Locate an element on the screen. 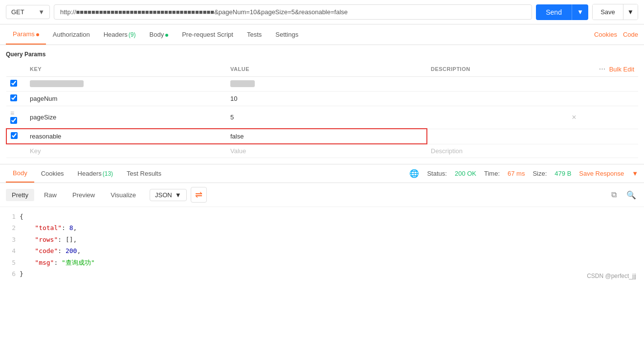 The width and height of the screenshot is (644, 346). time-label: Time: is located at coordinates (492, 173).